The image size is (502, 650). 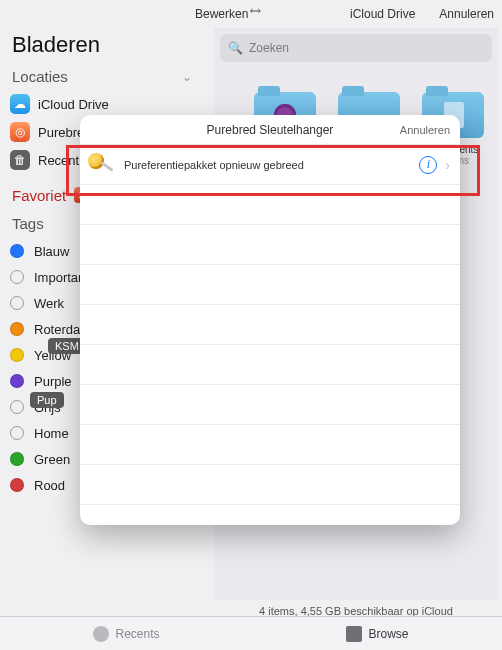 I want to click on edit-button: Bewerken, so click(x=222, y=14).